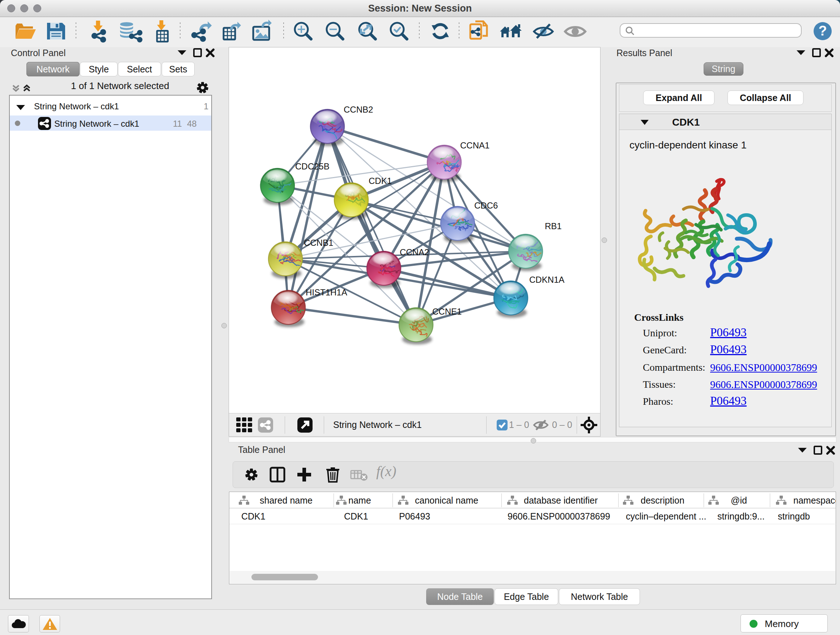  Describe the element at coordinates (486, 206) in the screenshot. I see `svg-text: CDC6` at that location.